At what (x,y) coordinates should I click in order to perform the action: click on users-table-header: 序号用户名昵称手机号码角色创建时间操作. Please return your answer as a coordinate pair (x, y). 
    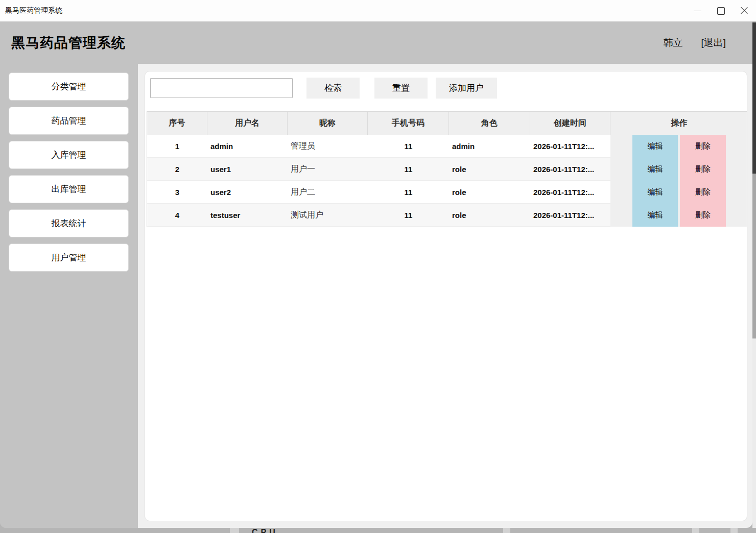
    Looking at the image, I should click on (447, 124).